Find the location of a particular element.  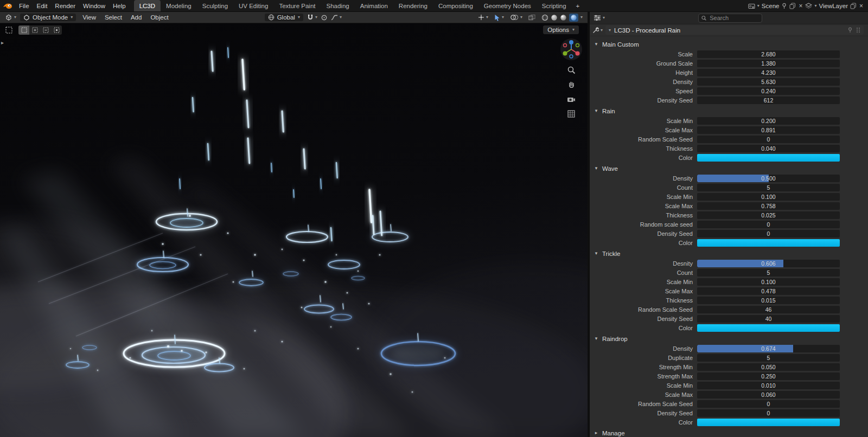

workspace-tab-compositing: Compositing is located at coordinates (456, 5).